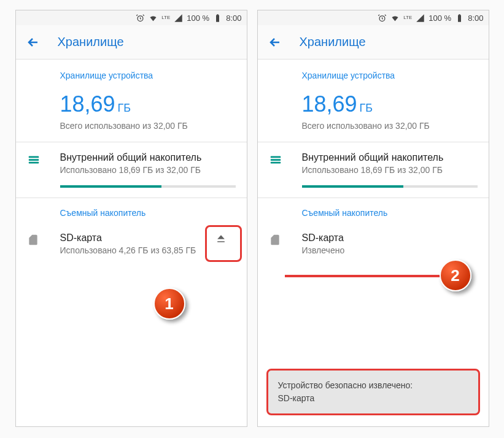 This screenshot has width=504, height=438. Describe the element at coordinates (373, 392) in the screenshot. I see `toast: Устройство безопасно извлечено: SD-карта` at that location.